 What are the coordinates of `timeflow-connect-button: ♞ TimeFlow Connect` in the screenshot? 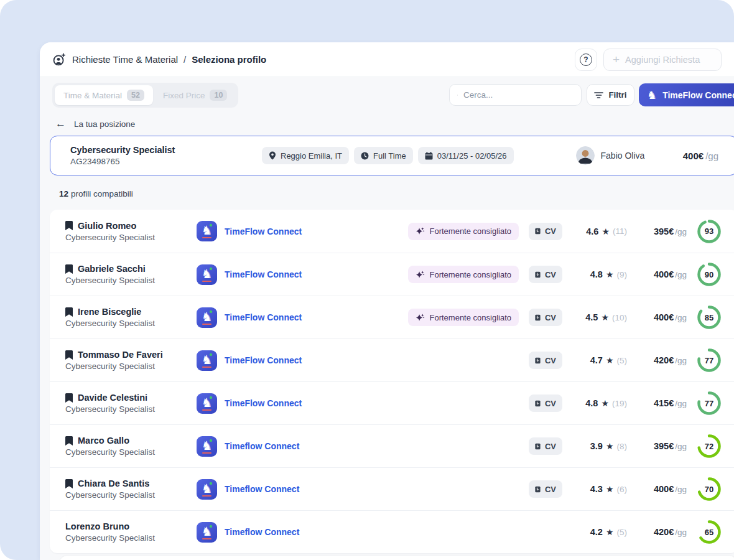 It's located at (687, 95).